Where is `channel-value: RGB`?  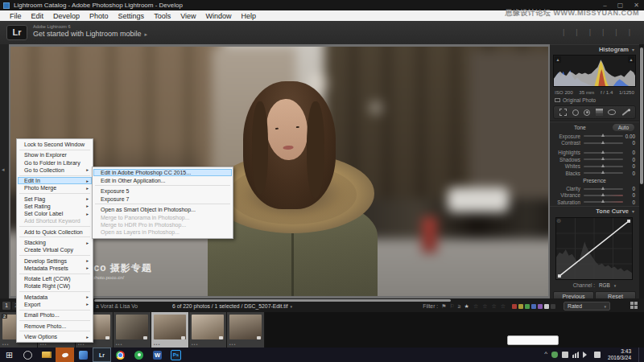 channel-value: RGB is located at coordinates (605, 285).